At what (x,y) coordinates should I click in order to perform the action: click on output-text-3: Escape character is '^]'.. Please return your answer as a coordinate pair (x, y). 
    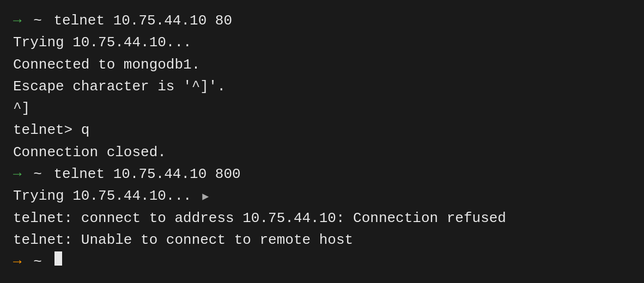
    Looking at the image, I should click on (119, 87).